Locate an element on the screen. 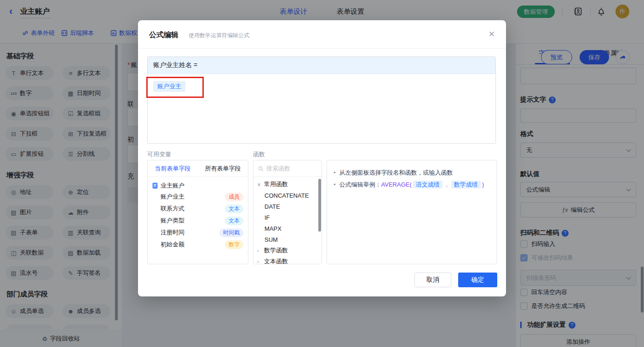 The image size is (644, 347). close-icon: ✕ is located at coordinates (492, 34).